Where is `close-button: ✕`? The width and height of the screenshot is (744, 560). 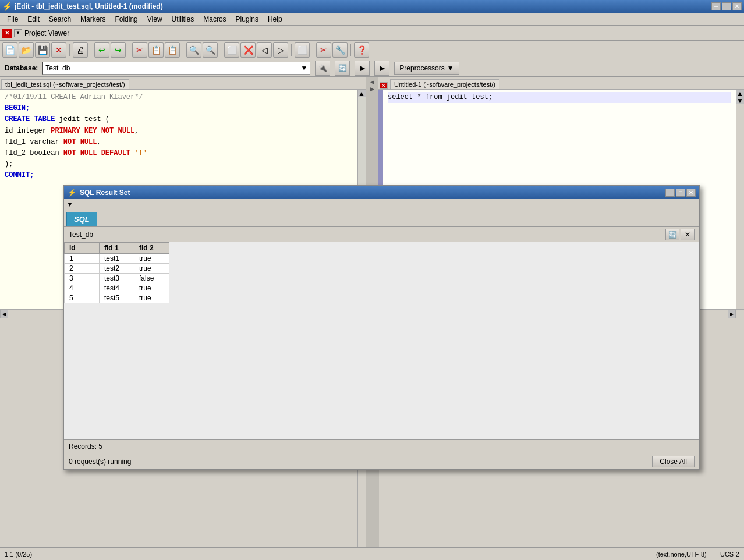
close-button: ✕ is located at coordinates (737, 6).